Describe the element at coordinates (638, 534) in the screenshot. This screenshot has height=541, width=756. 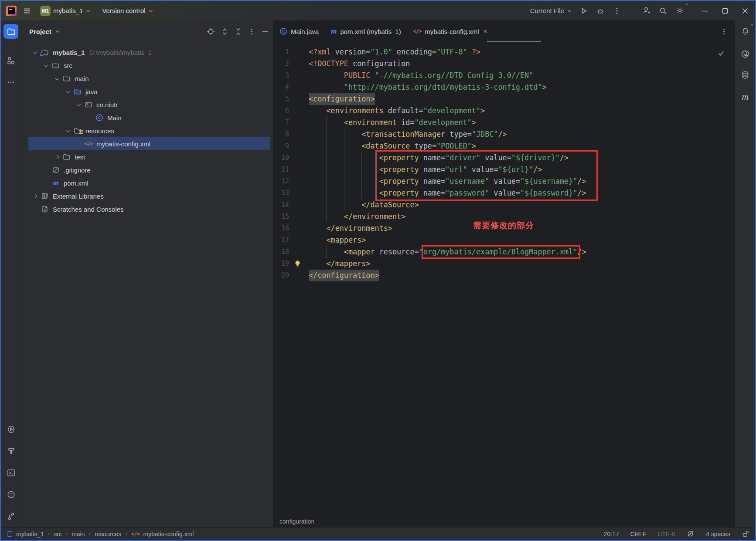
I see `line-separator: CRLF` at that location.